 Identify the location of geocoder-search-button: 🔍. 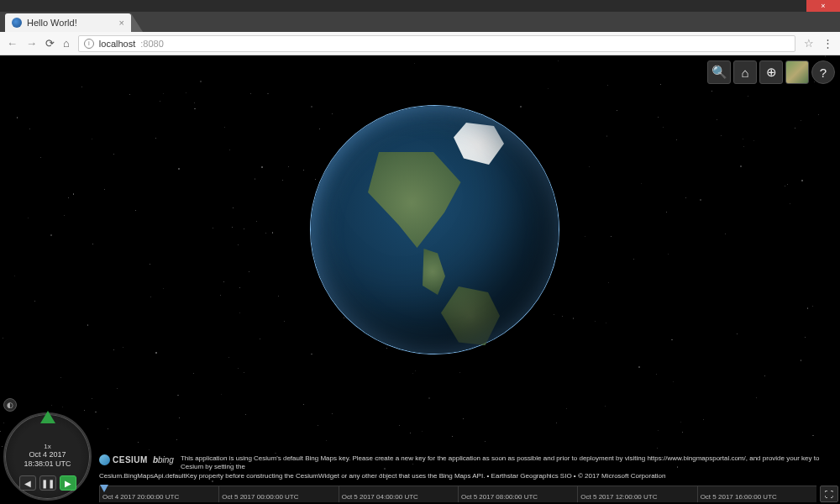
(719, 72).